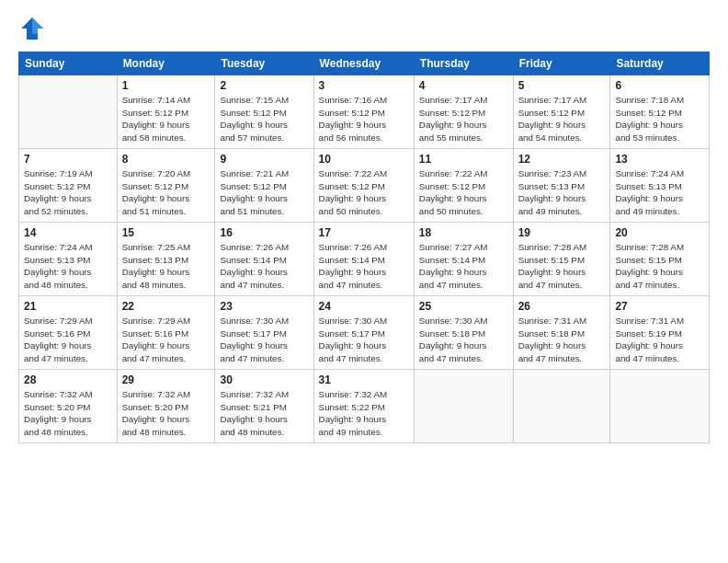 This screenshot has height=563, width=728. What do you see at coordinates (660, 259) in the screenshot?
I see `calendar-cell: 20Sunrise: 7:28 AMSunset: 5:15 PMDayligh…` at bounding box center [660, 259].